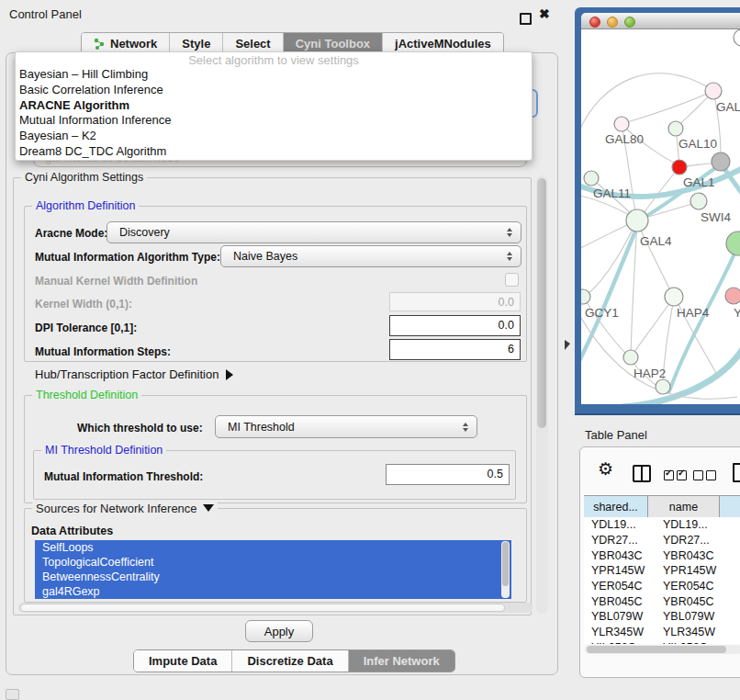  What do you see at coordinates (699, 201) in the screenshot?
I see `node-swi4` at bounding box center [699, 201].